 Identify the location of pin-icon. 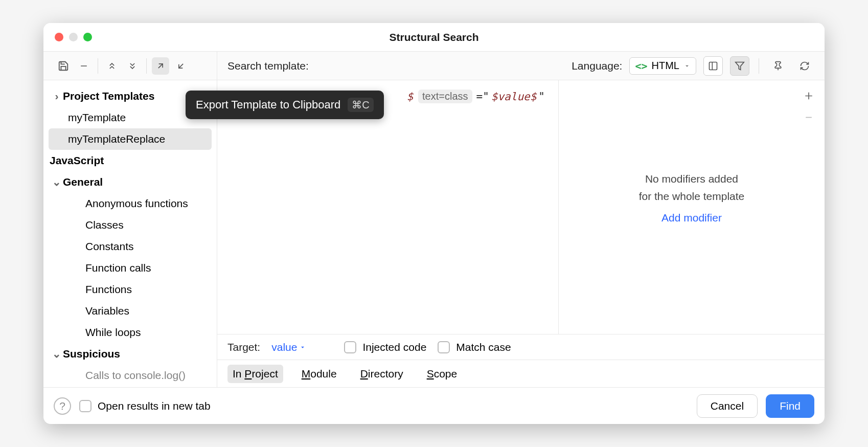
(778, 66).